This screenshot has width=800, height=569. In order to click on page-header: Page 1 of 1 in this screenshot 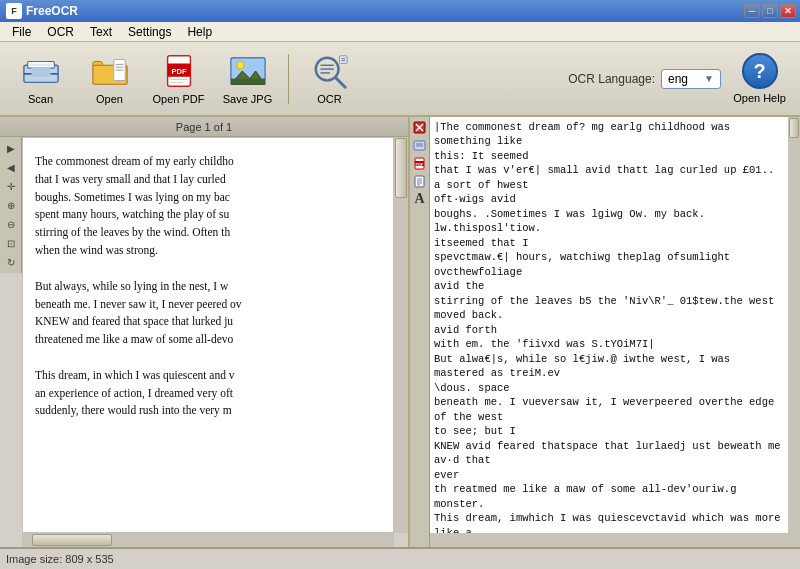, I will do `click(204, 127)`.